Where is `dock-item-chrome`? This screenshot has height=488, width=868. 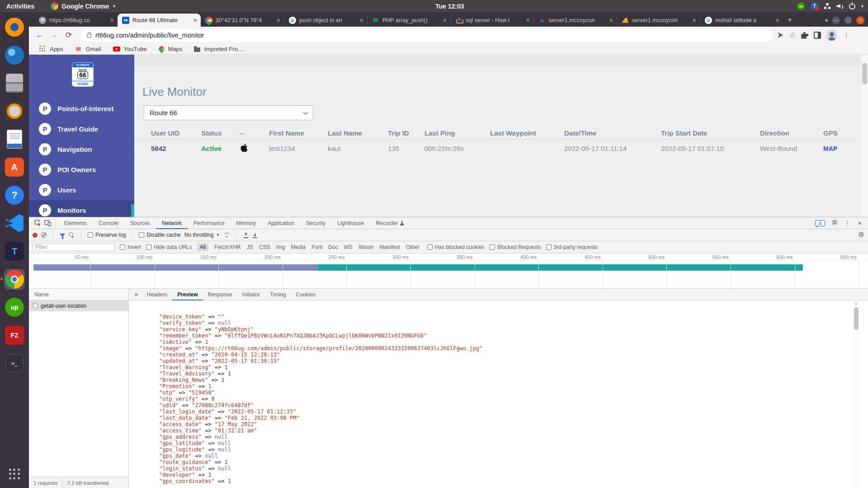
dock-item-chrome is located at coordinates (14, 279).